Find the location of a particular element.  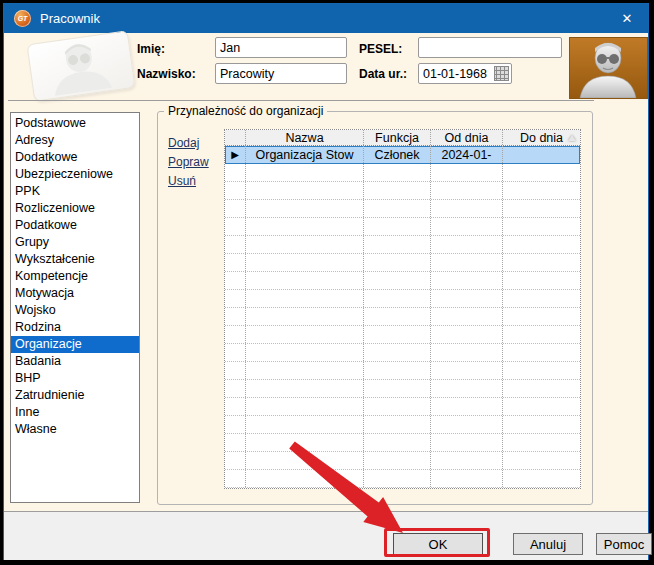

help-button: Pomoc is located at coordinates (624, 544).